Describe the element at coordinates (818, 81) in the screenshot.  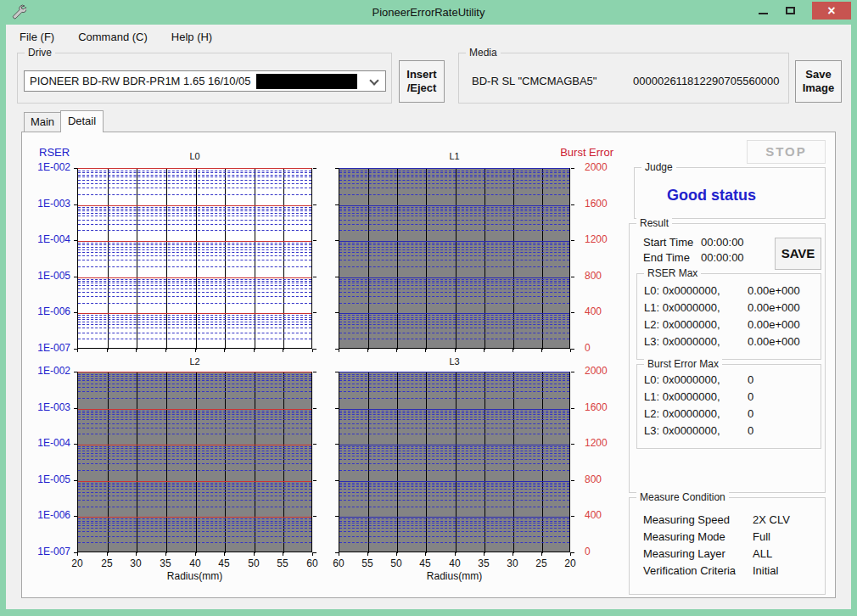
I see `save-image-button: Save Image` at that location.